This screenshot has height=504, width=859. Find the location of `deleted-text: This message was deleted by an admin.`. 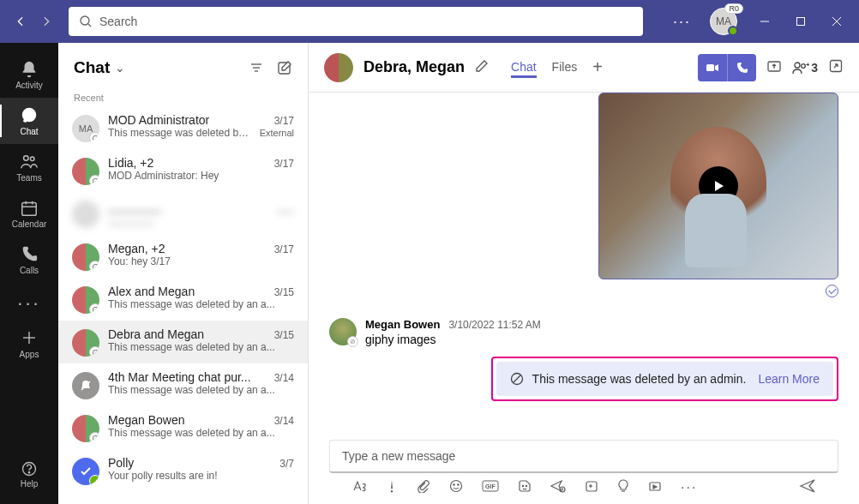

deleted-text: This message was deleted by an admin. is located at coordinates (640, 379).